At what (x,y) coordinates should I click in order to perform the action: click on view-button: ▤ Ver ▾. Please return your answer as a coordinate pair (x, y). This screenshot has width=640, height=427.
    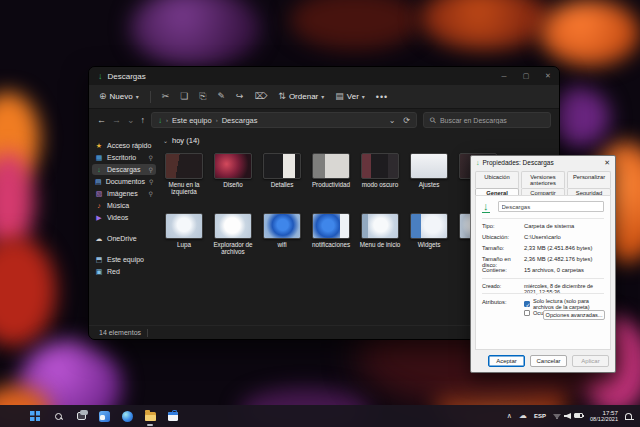
    Looking at the image, I should click on (350, 96).